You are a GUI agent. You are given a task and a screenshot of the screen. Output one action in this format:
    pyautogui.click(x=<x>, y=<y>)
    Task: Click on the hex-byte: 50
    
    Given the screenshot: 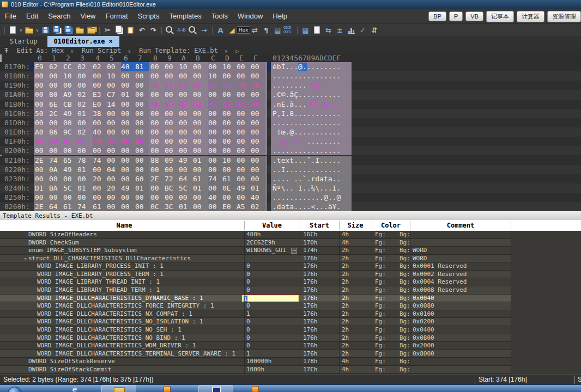 What is the action you would take?
    pyautogui.click(x=172, y=105)
    